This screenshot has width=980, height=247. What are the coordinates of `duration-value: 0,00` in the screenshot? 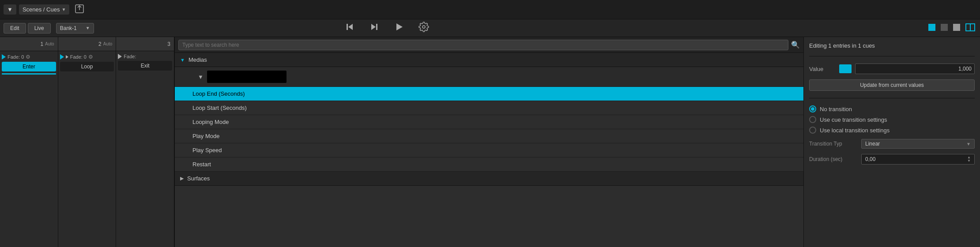 It's located at (871, 159).